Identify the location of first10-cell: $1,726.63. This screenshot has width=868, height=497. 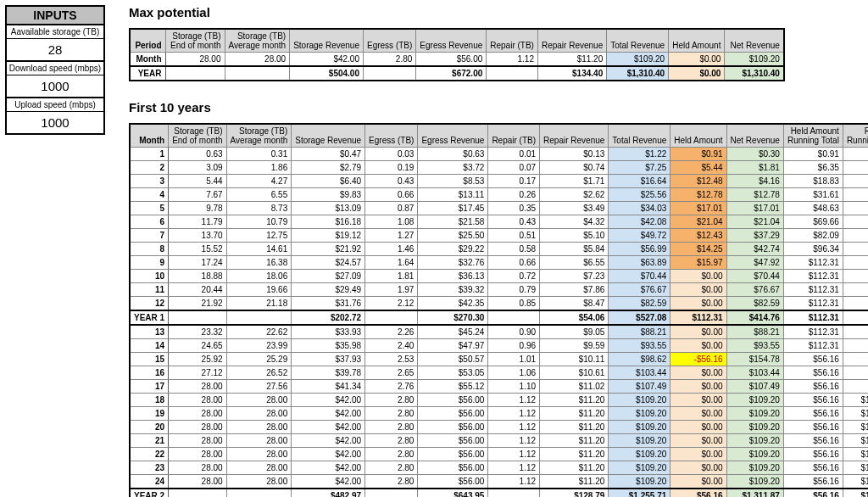
(855, 493).